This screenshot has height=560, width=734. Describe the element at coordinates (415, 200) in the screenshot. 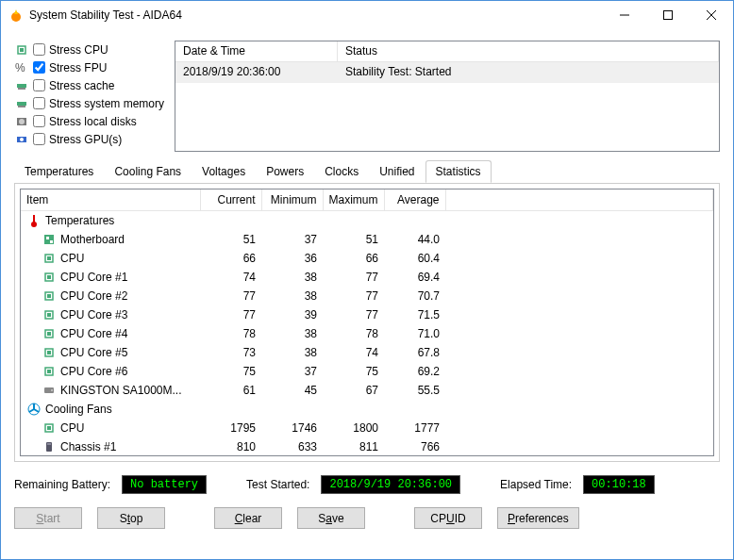

I see `col-average: Average` at that location.